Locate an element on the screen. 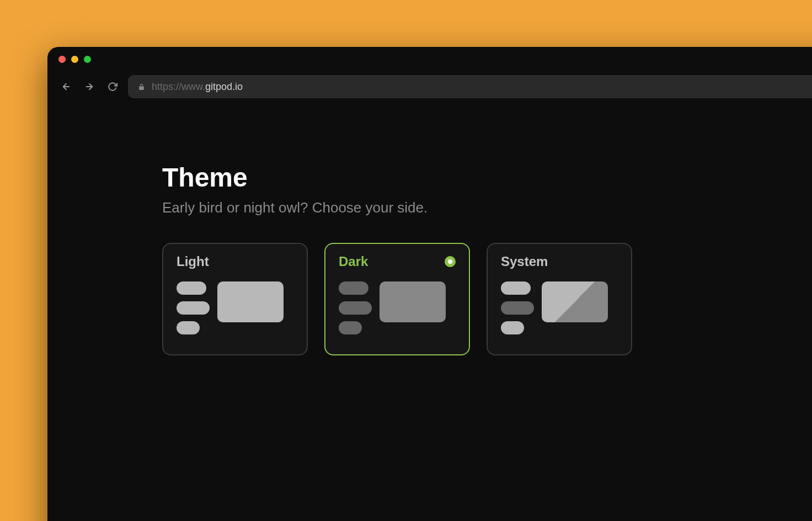 The height and width of the screenshot is (521, 812). theme-card-title: Dark is located at coordinates (353, 262).